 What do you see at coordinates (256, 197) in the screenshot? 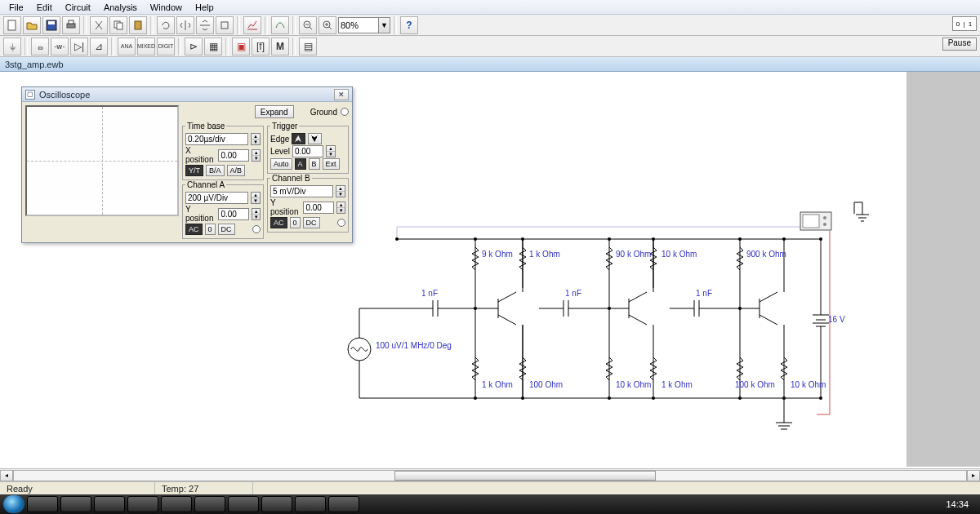
I see `cha-spin: ▲▼` at bounding box center [256, 197].